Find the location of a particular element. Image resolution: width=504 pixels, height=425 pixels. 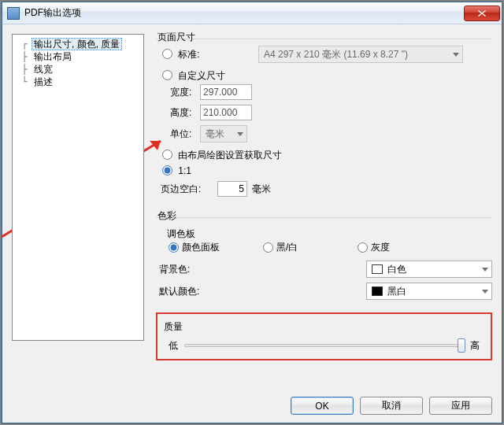

legend-palette: 调色板 is located at coordinates (324, 235).